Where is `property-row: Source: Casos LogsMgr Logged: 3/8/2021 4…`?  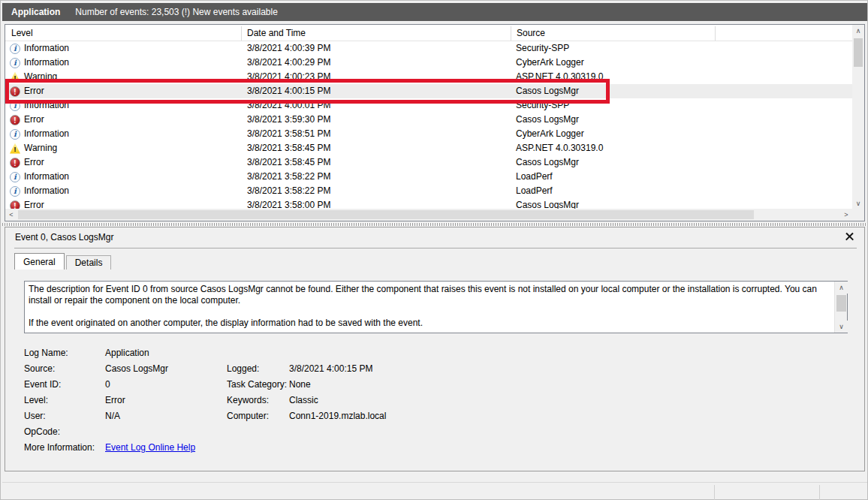
property-row: Source: Casos LogsMgr Logged: 3/8/2021 4… is located at coordinates (435, 369).